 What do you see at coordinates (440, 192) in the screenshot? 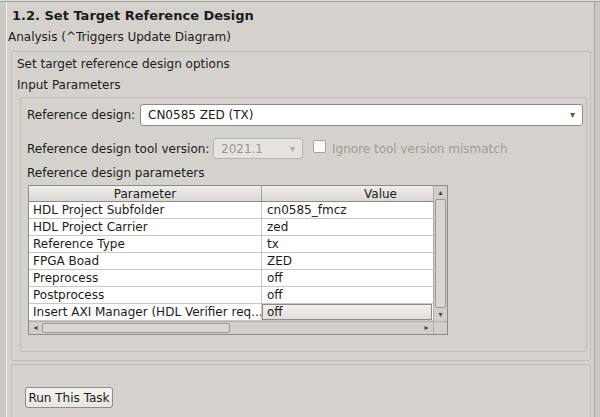
I see `scroll-up-icon: ▴` at bounding box center [440, 192].